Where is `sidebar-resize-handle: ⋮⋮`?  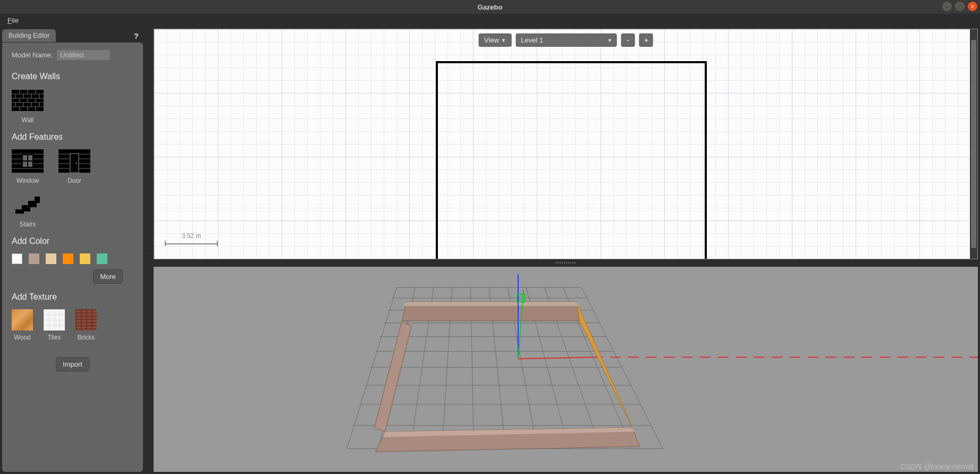
sidebar-resize-handle: ⋮⋮ is located at coordinates (148, 250).